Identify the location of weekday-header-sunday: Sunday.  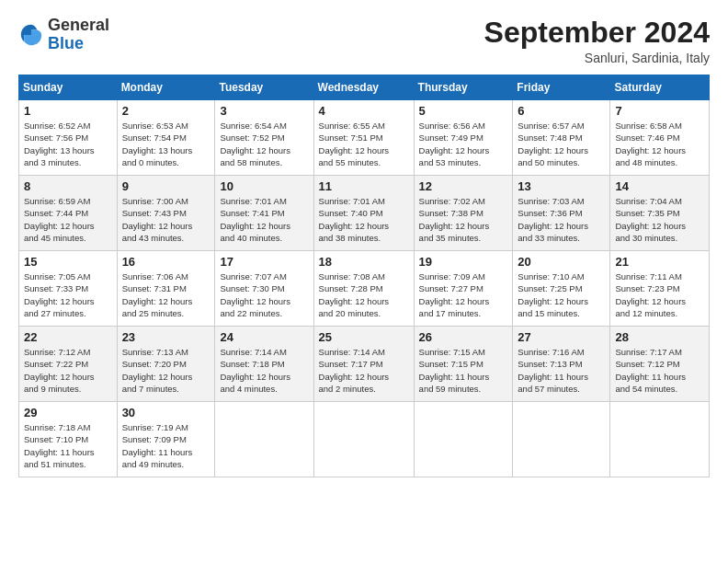
(68, 88).